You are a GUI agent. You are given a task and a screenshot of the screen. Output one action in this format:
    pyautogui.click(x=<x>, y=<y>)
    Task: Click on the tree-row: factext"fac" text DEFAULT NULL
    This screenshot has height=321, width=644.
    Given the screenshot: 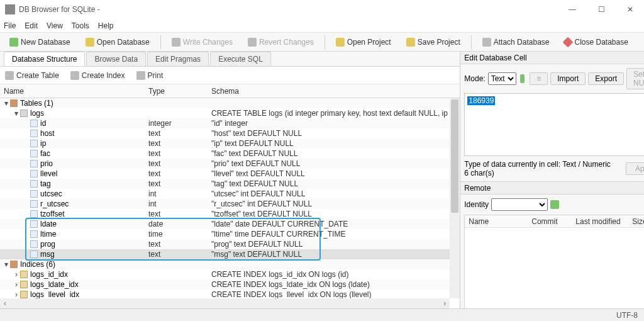 What is the action you would take?
    pyautogui.click(x=230, y=154)
    